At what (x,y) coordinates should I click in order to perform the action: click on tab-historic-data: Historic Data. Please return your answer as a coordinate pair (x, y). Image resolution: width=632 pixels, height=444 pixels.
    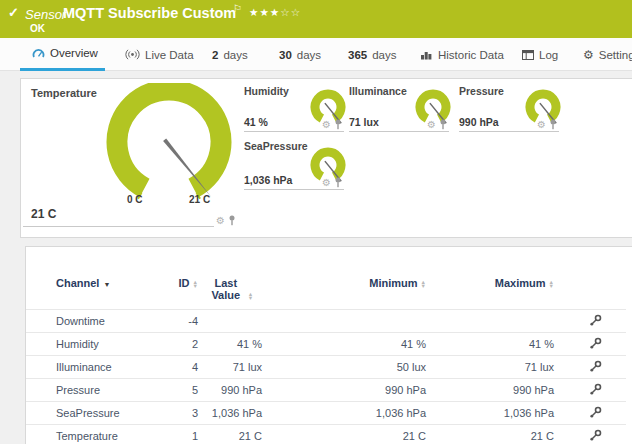
    Looking at the image, I should click on (462, 54).